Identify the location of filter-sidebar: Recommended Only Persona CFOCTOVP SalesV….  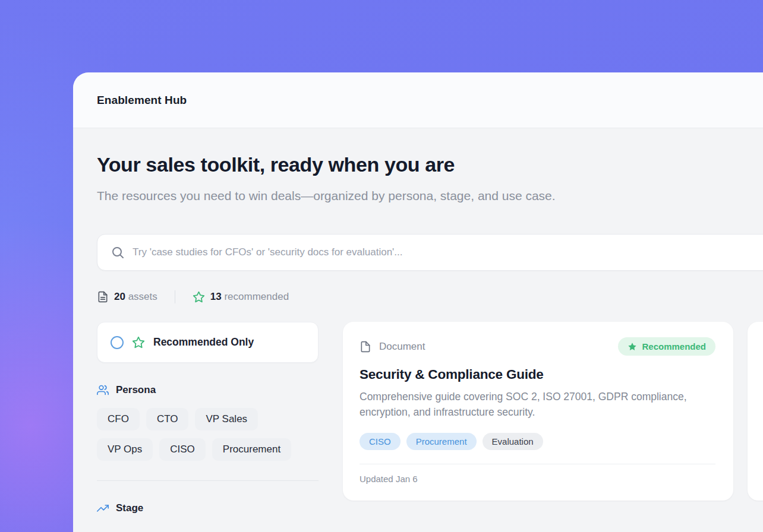
(208, 418).